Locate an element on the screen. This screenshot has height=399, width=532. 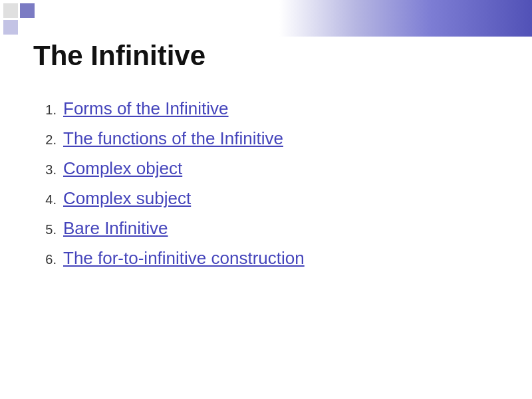
list-item: Complex subject is located at coordinates (266, 198).